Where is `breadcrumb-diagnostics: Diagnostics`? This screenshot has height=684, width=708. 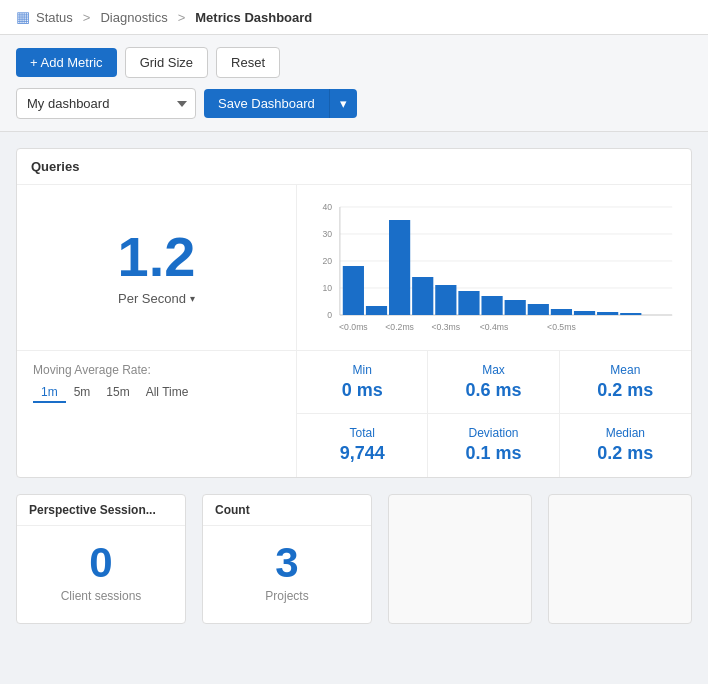 breadcrumb-diagnostics: Diagnostics is located at coordinates (134, 18).